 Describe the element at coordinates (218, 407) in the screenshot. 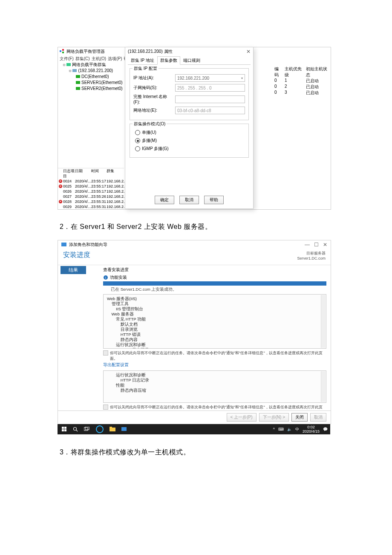

I see `note-text: 你可以关闭此向导而不中断正在运行的任务。请依次单击命令栏中的"通知"和"任务详细…` at that location.